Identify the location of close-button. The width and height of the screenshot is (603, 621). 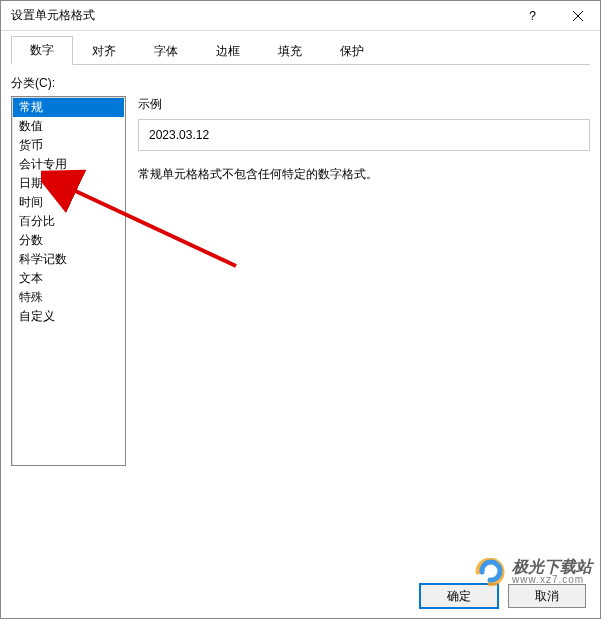
(578, 16).